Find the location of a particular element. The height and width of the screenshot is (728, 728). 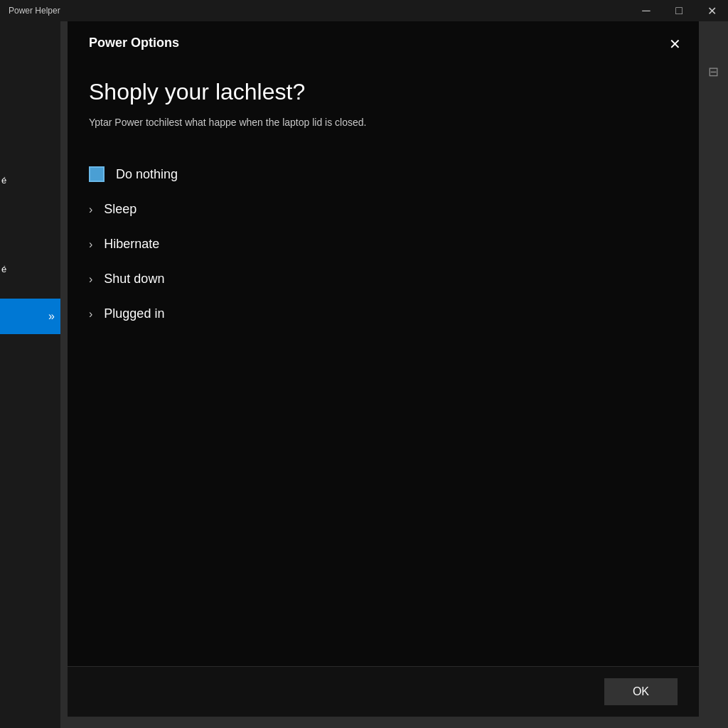

dialog-footer: OK is located at coordinates (383, 691).